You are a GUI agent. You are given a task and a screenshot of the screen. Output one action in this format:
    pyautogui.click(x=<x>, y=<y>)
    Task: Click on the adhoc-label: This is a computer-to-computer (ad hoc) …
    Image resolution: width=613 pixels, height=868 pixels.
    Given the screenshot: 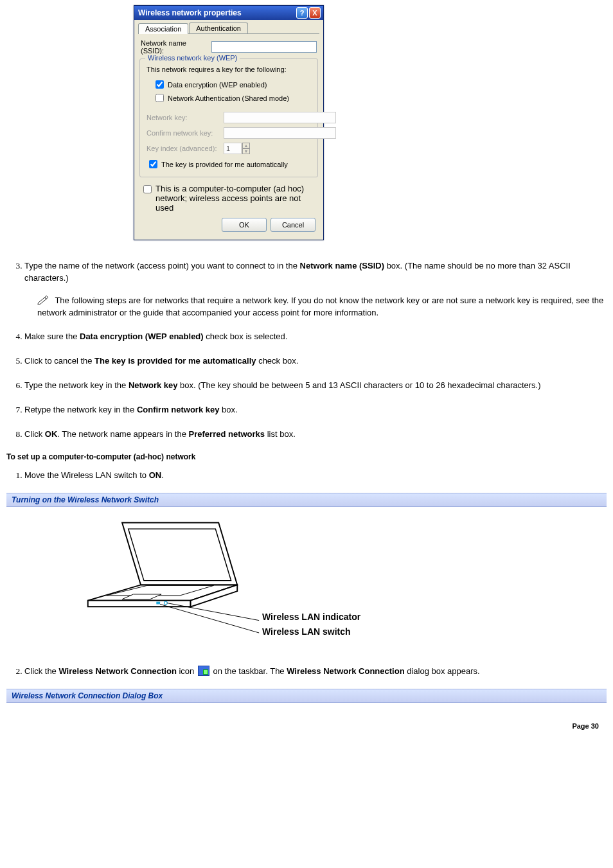 What is the action you would take?
    pyautogui.click(x=236, y=198)
    